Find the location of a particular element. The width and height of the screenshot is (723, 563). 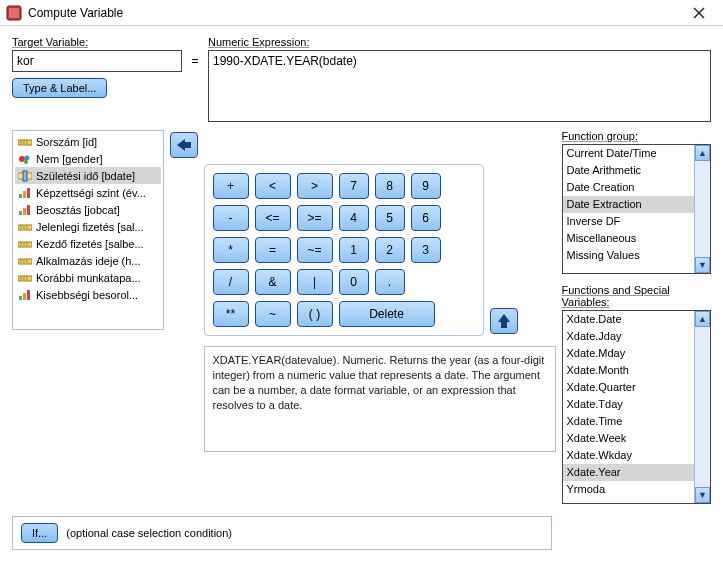

if-button: If... is located at coordinates (40, 533).